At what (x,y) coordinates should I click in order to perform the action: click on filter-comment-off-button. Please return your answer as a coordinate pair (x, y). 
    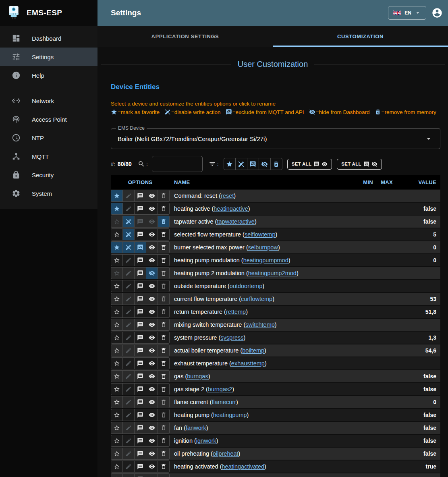
    Looking at the image, I should click on (253, 164).